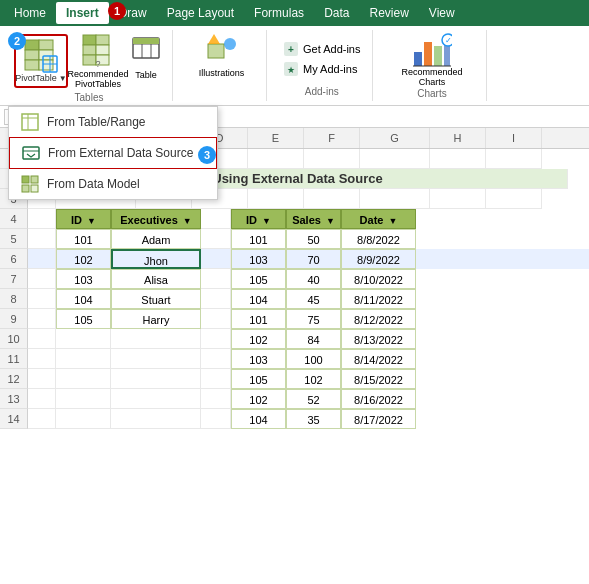  What do you see at coordinates (42, 219) in the screenshot?
I see `cell-a4` at bounding box center [42, 219].